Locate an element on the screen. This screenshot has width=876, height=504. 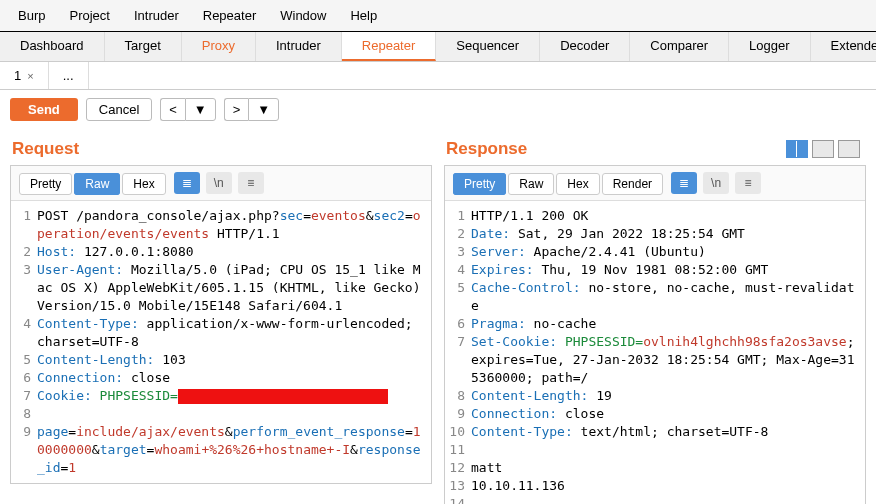
menu-project: Project is located at coordinates (89, 16).